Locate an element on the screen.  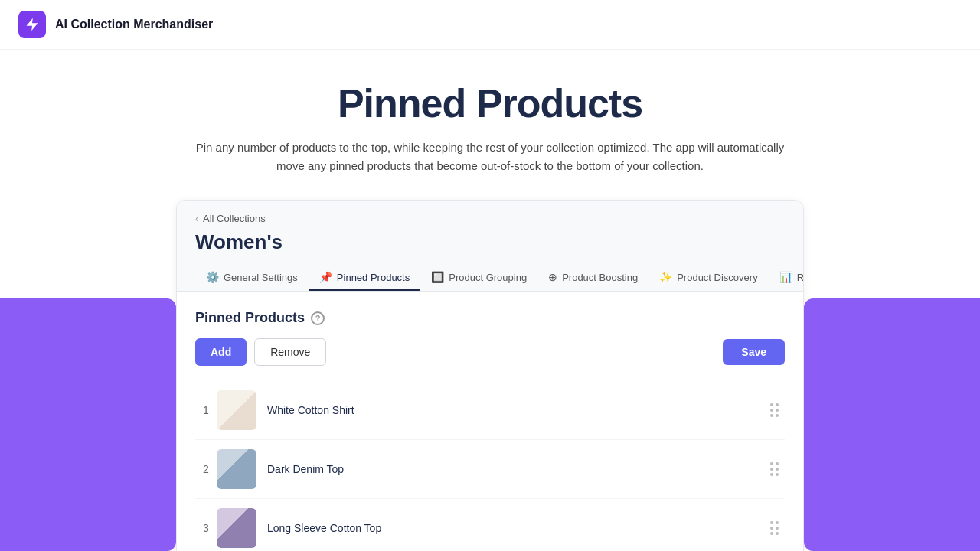
tab-product-grouping-label: Product Grouping is located at coordinates (488, 277).